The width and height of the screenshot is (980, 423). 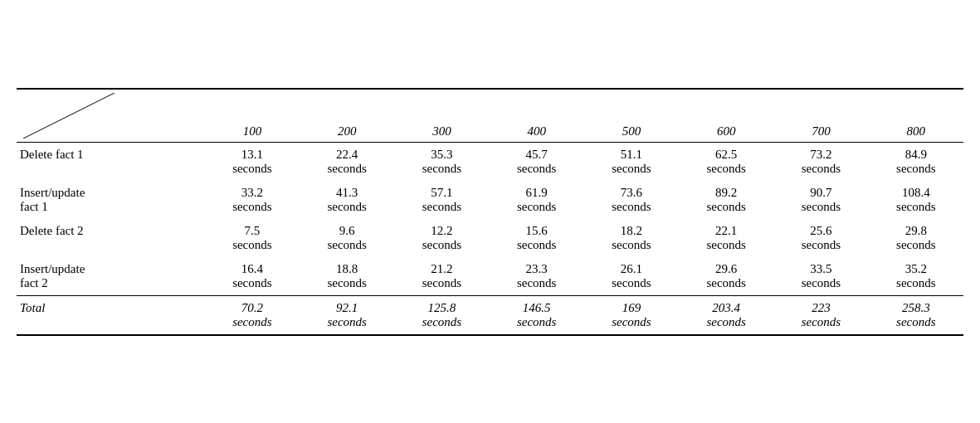 What do you see at coordinates (347, 154) in the screenshot?
I see `cell-text: 22.4` at bounding box center [347, 154].